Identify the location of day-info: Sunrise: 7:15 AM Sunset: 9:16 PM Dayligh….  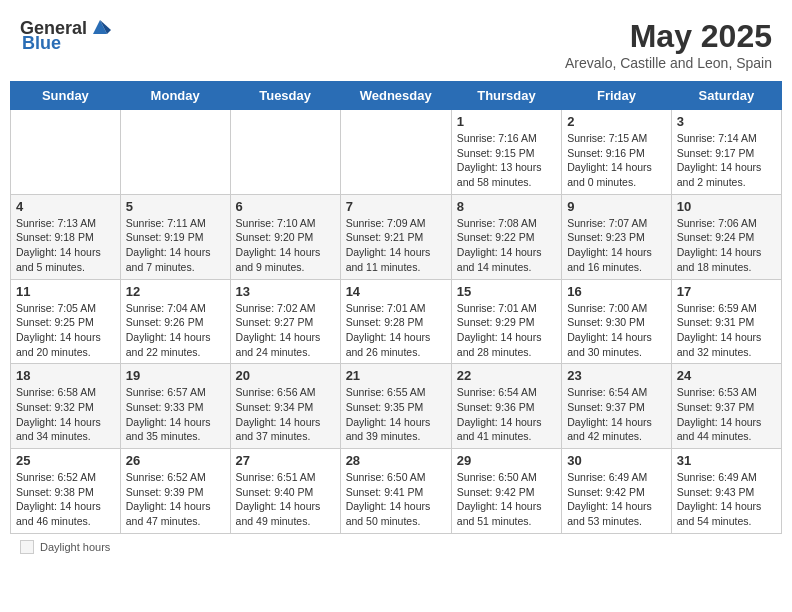
(616, 160).